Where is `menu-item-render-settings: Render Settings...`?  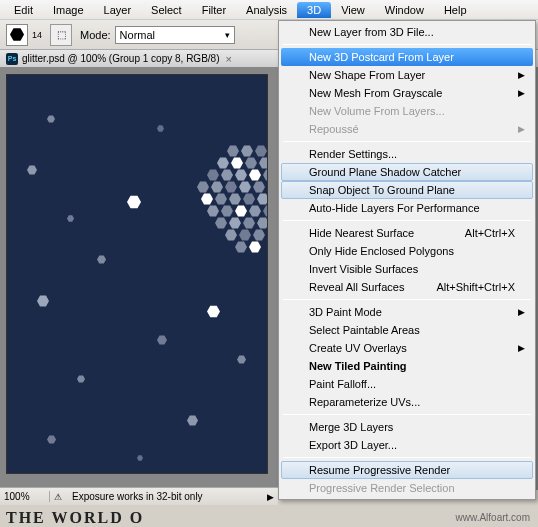 menu-item-render-settings: Render Settings... is located at coordinates (407, 154).